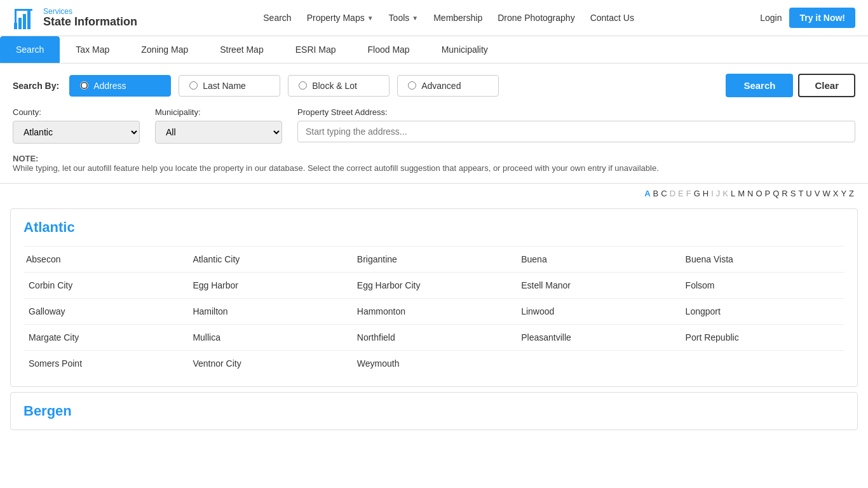 Image resolution: width=868 pixels, height=488 pixels. What do you see at coordinates (759, 85) in the screenshot?
I see `search-button: Search` at bounding box center [759, 85].